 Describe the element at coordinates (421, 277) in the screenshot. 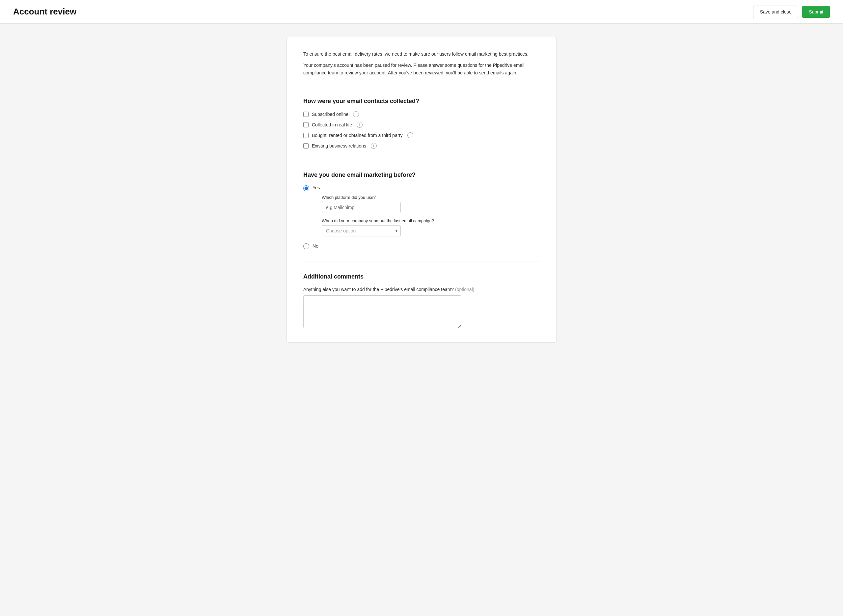

I see `comments-section-title: Additional comments` at that location.